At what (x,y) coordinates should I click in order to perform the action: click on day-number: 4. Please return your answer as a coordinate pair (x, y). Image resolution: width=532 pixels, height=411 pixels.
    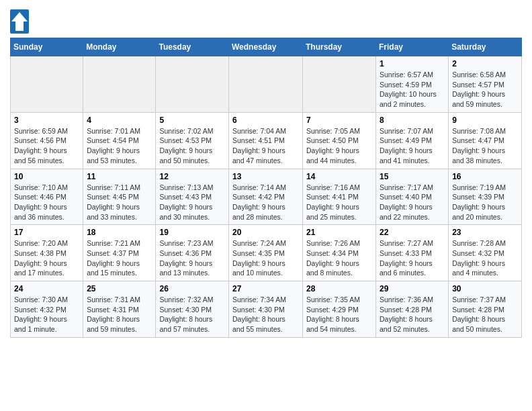
    Looking at the image, I should click on (120, 120).